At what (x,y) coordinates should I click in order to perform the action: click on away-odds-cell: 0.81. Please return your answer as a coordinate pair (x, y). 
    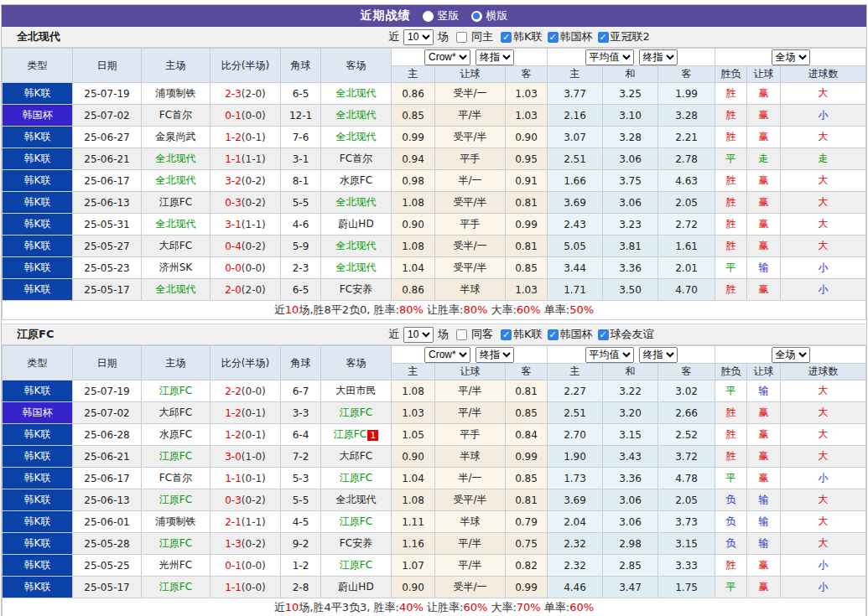
    Looking at the image, I should click on (527, 203).